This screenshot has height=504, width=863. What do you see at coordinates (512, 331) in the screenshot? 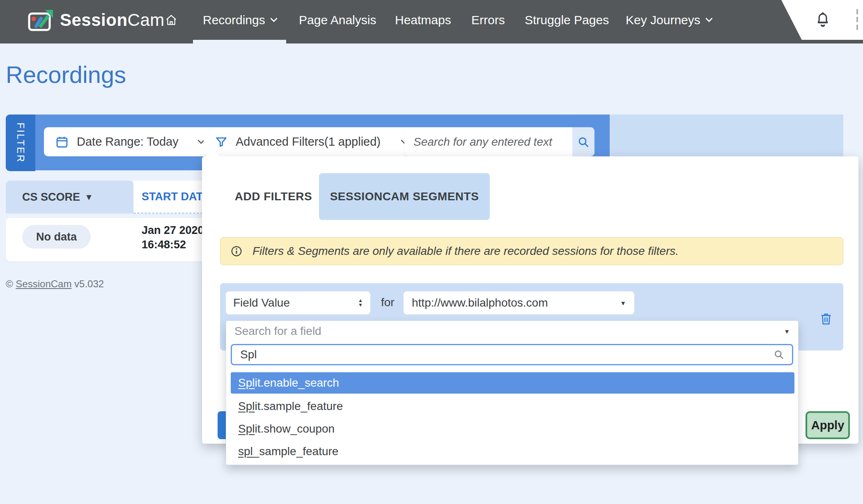
I see `field-select-collapsed: Search for a field ▼` at bounding box center [512, 331].